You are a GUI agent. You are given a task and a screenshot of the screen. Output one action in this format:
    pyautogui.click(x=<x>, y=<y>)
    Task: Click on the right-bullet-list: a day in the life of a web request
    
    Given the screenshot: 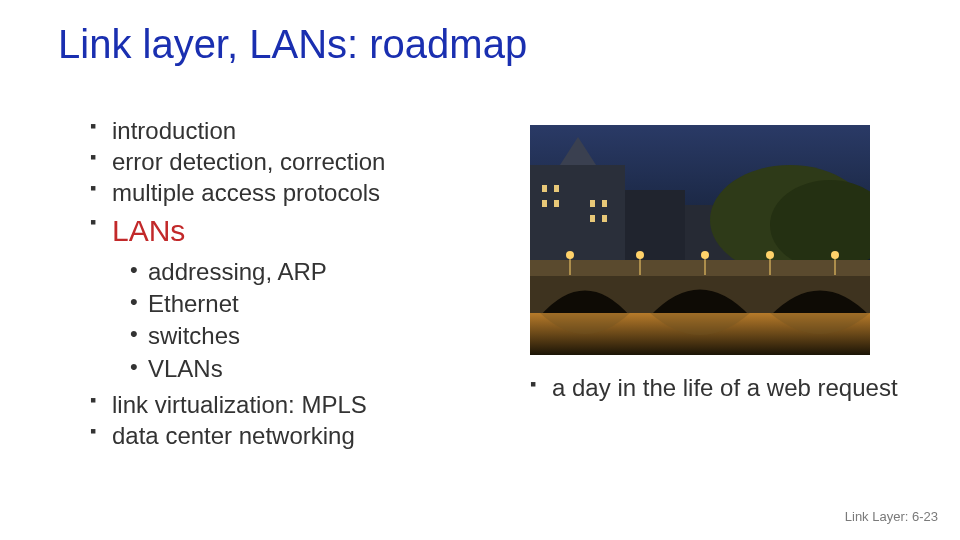 What is the action you would take?
    pyautogui.click(x=730, y=388)
    